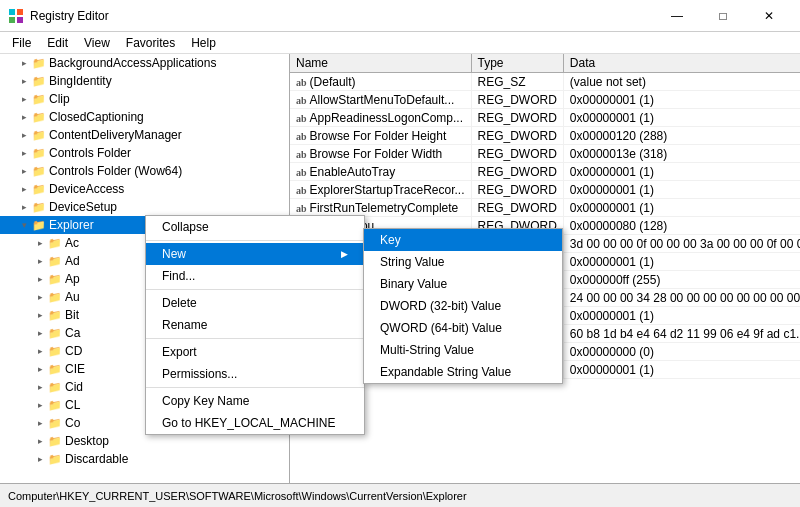 The height and width of the screenshot is (507, 800). What do you see at coordinates (677, 16) in the screenshot?
I see `minimize-button: —` at bounding box center [677, 16].